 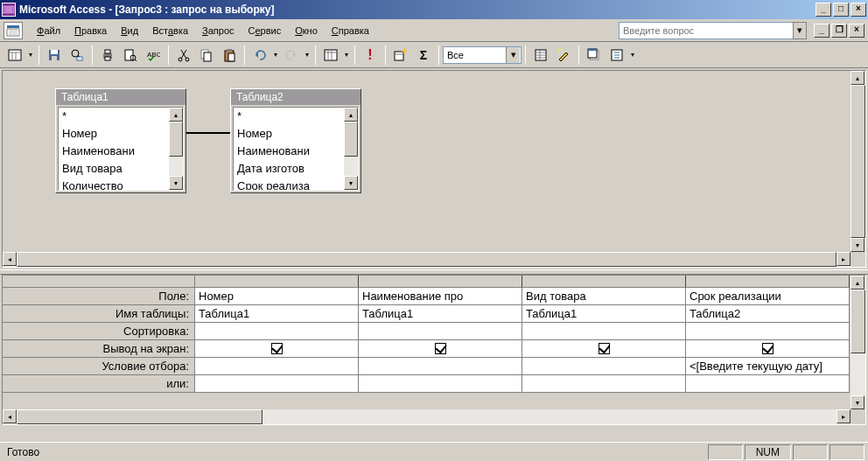 I want to click on run-button: !, so click(x=370, y=55).